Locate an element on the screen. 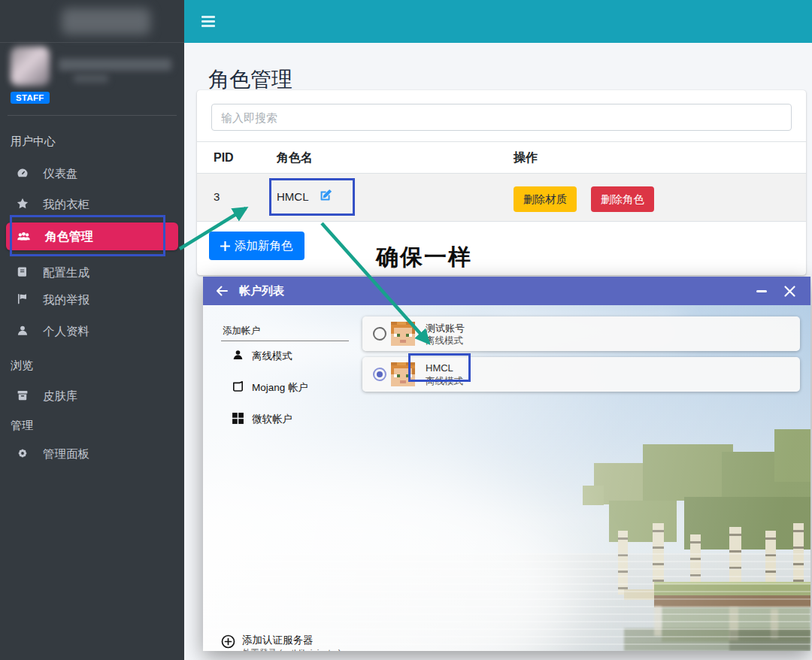 Image resolution: width=812 pixels, height=660 pixels. sidebar-item-label: 角色管理 is located at coordinates (69, 238).